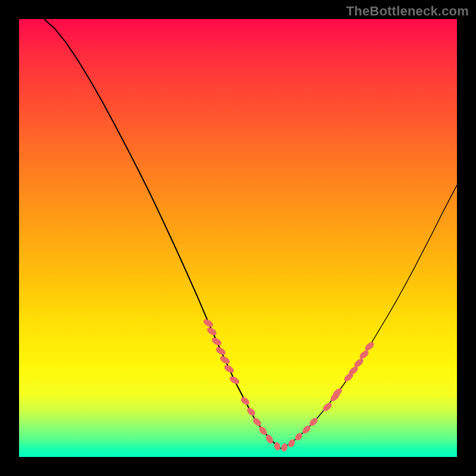 Image resolution: width=476 pixels, height=476 pixels. I want to click on watermark-text: TheBottleneck.com, so click(408, 11).